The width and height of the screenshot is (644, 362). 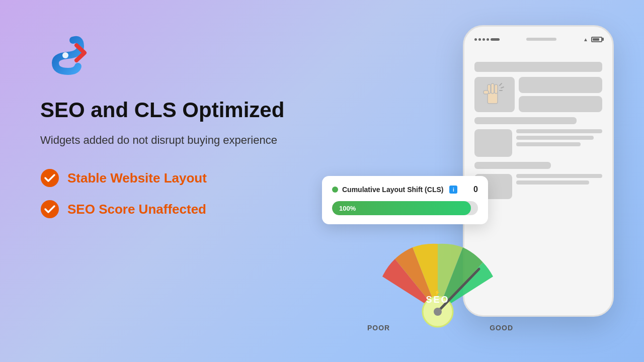 I want to click on hand-cursor-icon, so click(x=492, y=94).